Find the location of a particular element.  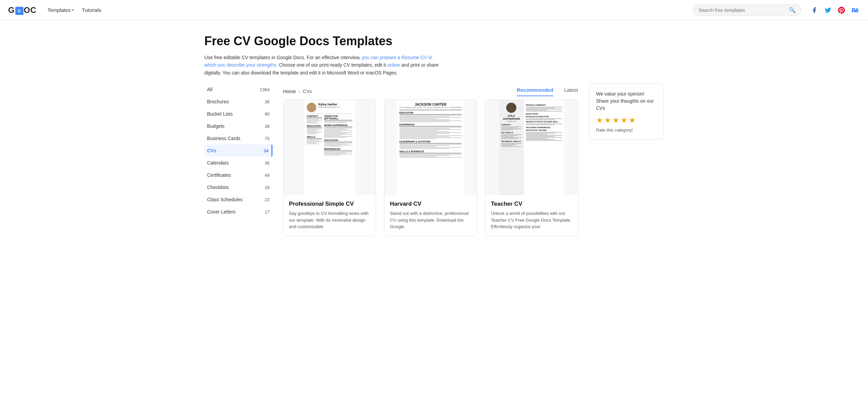

social-icons is located at coordinates (835, 10).